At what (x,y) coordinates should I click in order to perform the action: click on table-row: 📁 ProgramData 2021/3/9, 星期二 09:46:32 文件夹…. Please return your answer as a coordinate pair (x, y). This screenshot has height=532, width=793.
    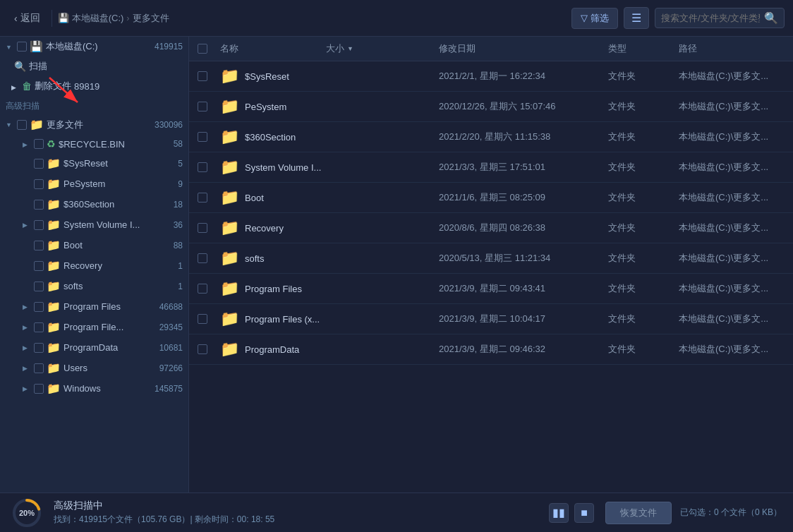
    Looking at the image, I should click on (491, 350).